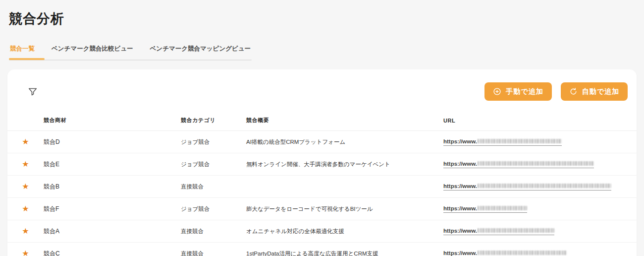 The height and width of the screenshot is (256, 644). What do you see at coordinates (112, 231) in the screenshot?
I see `competitor-name: 競合A` at bounding box center [112, 231].